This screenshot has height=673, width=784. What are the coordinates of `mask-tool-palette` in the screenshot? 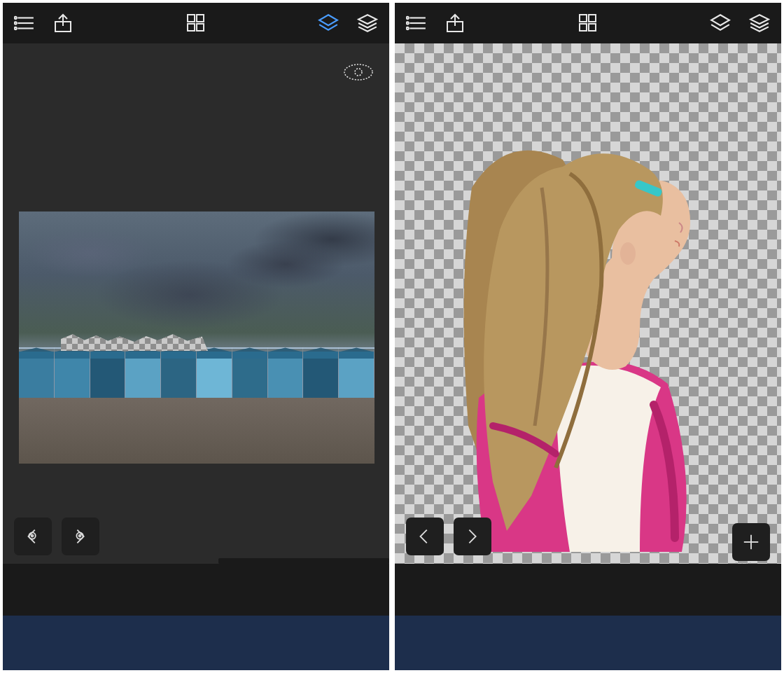 It's located at (304, 561).